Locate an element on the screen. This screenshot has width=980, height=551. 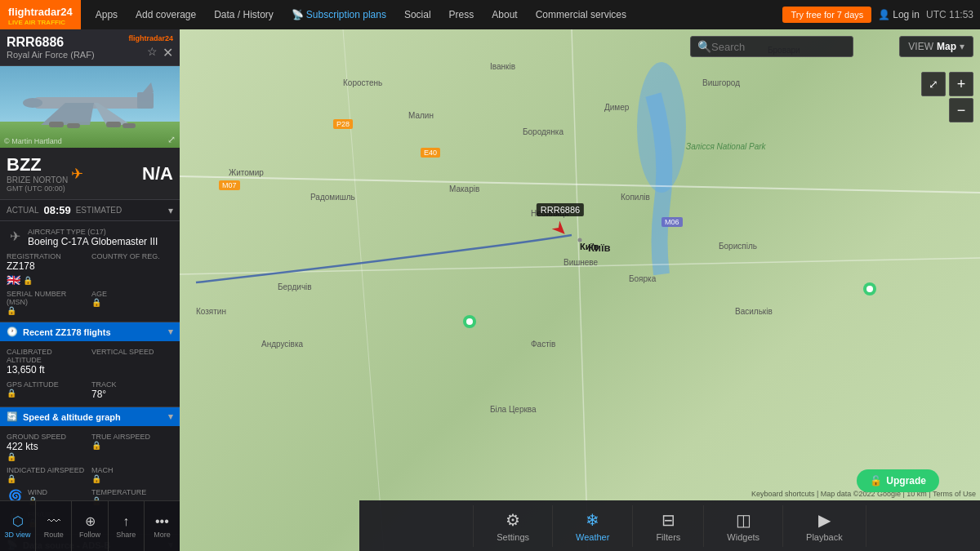
search-input is located at coordinates (768, 47).